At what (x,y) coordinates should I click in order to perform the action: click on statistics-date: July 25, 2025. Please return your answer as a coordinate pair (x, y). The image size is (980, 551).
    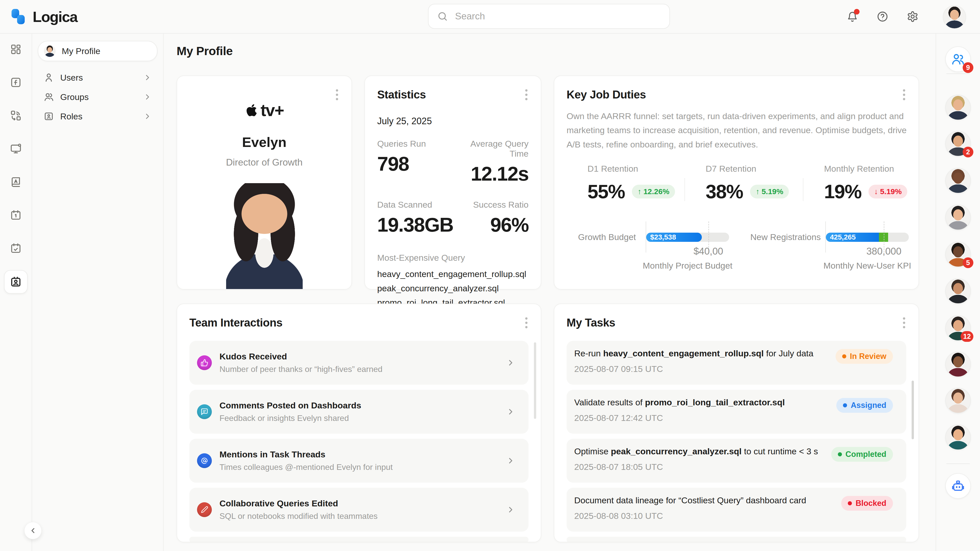
    Looking at the image, I should click on (453, 121).